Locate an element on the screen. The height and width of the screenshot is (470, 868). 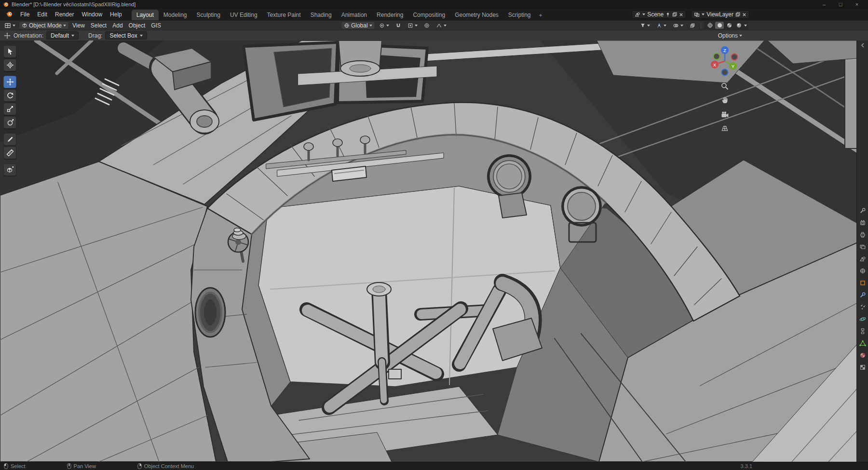
tool-rotate is located at coordinates (10, 95).